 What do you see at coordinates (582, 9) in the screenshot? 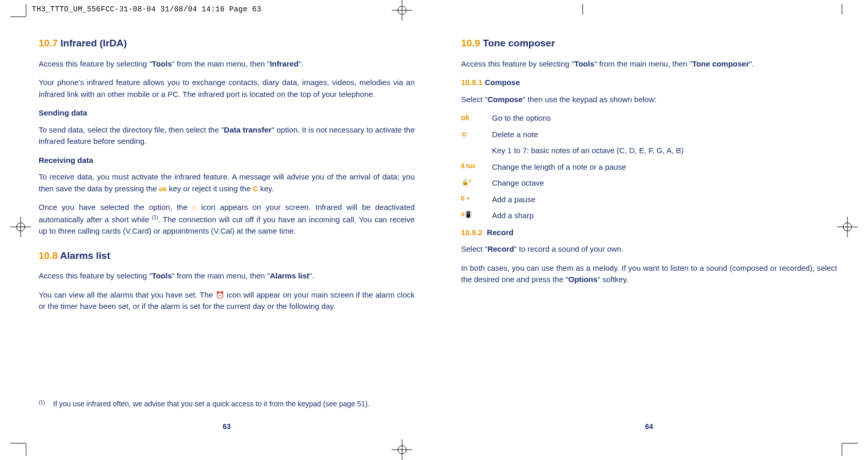
I see `crop-mark-top-center` at bounding box center [582, 9].